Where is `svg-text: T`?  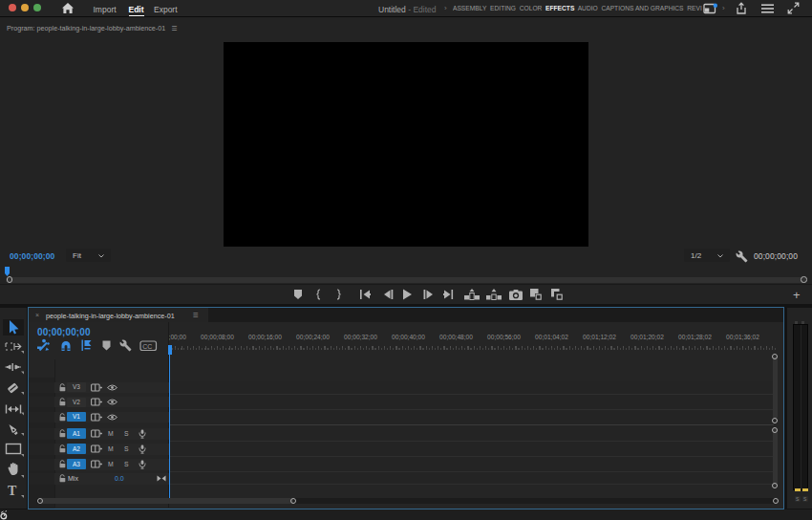
svg-text: T is located at coordinates (12, 491).